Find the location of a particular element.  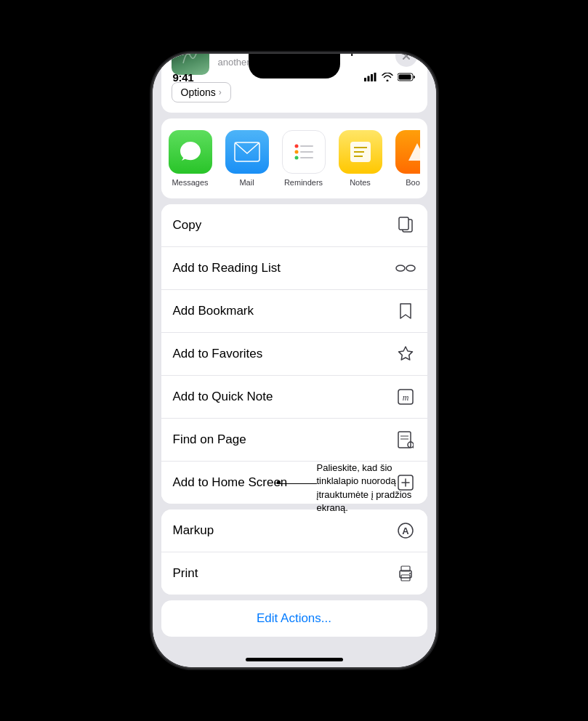

messages-icon is located at coordinates (190, 152).